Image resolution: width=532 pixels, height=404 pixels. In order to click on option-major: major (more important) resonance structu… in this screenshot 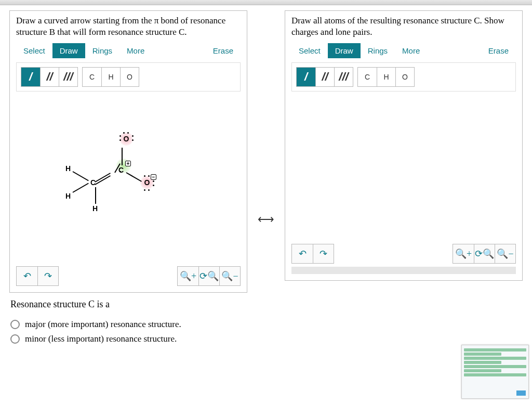, I will do `click(266, 324)`.